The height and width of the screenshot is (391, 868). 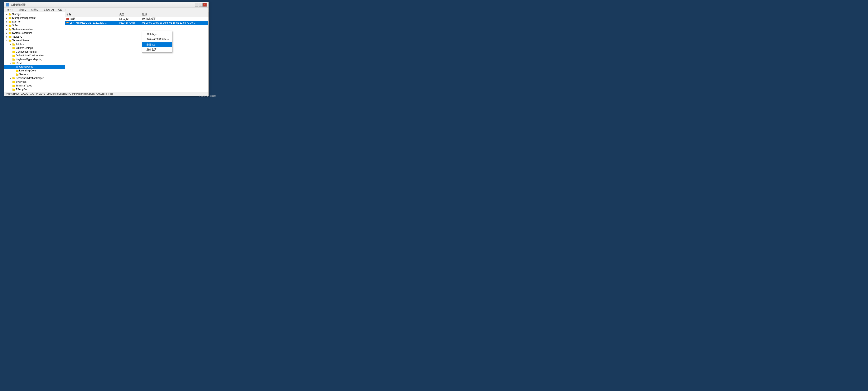 I want to click on tree-item-defaultuser: DefaultUserConfiguration, so click(x=34, y=55).